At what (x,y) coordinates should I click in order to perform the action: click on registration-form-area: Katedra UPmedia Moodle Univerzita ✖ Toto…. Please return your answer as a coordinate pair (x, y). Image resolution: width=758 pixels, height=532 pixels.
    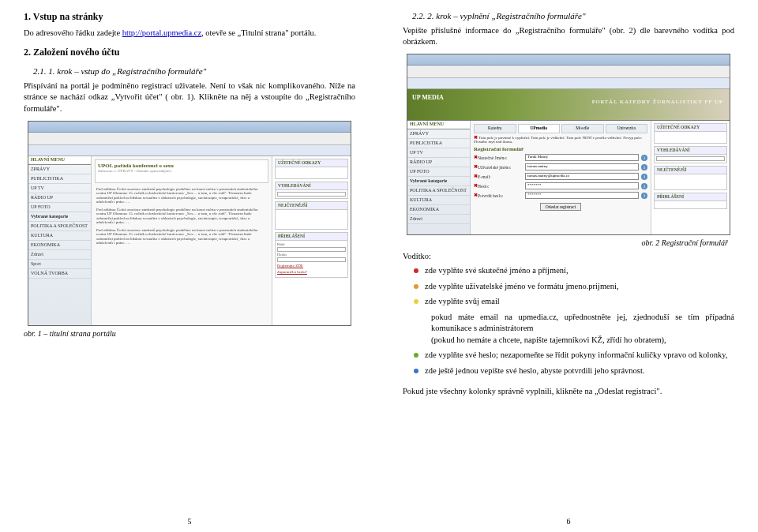
    Looking at the image, I should click on (561, 178).